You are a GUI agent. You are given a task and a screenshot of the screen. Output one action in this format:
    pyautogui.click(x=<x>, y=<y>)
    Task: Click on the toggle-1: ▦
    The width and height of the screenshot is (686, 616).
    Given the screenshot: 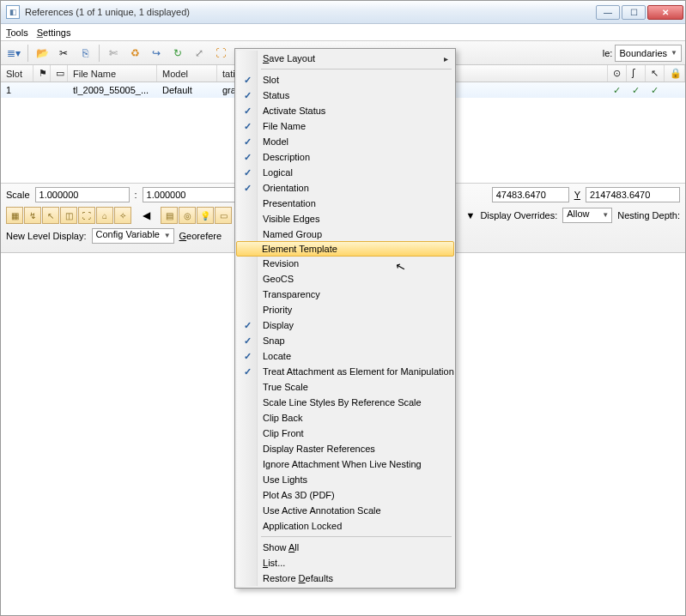 What is the action you would take?
    pyautogui.click(x=15, y=215)
    